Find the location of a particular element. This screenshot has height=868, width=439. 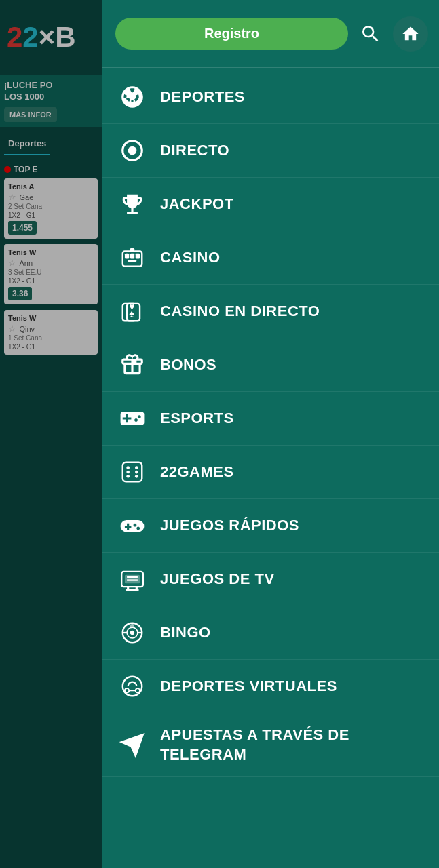

menu-item-juegos-rapidos: JUEGOS RÁPIDOS is located at coordinates (270, 526).